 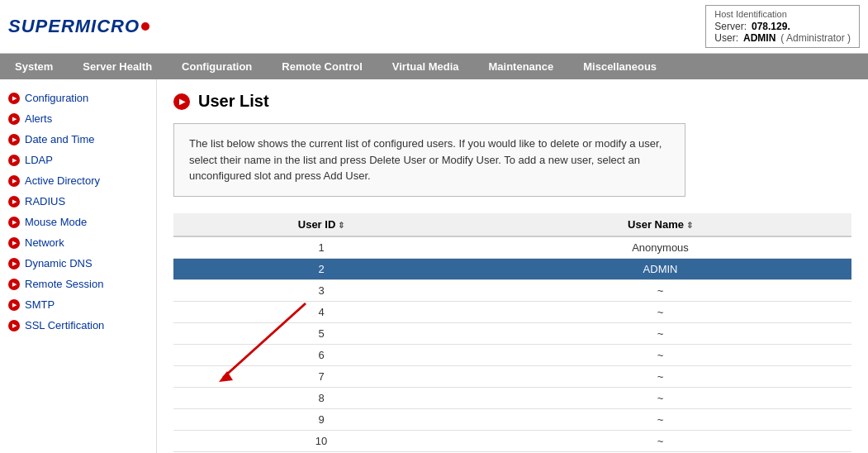 What do you see at coordinates (56, 98) in the screenshot?
I see `sidebar-item-label: Configuration` at bounding box center [56, 98].